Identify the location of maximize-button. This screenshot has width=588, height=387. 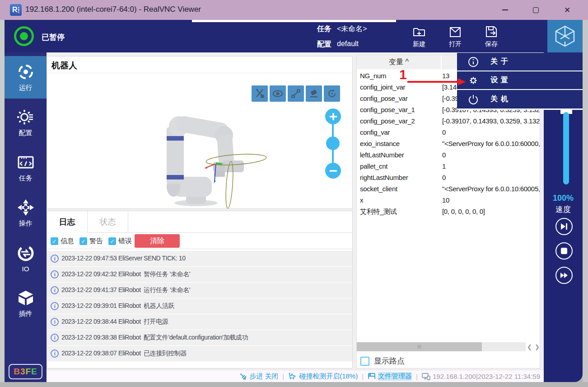
(536, 10).